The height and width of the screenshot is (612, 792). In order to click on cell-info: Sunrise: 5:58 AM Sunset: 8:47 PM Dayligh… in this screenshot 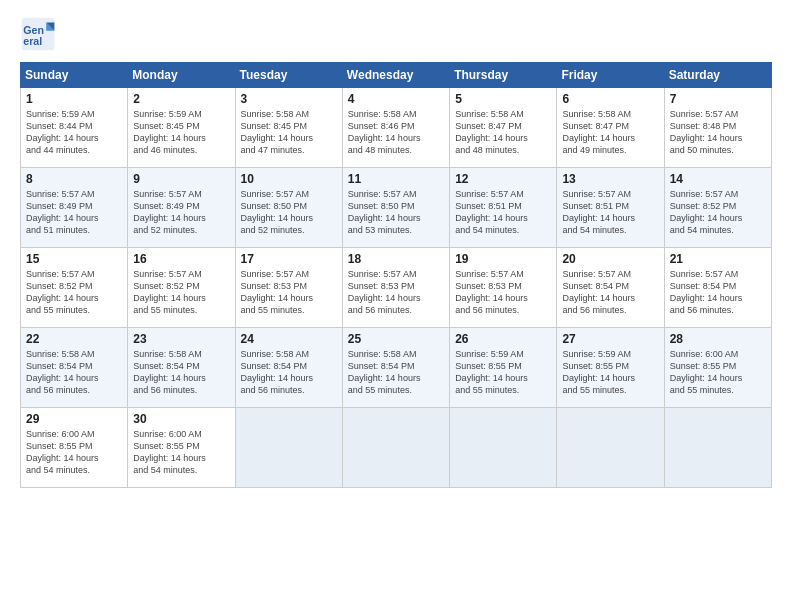, I will do `click(610, 132)`.